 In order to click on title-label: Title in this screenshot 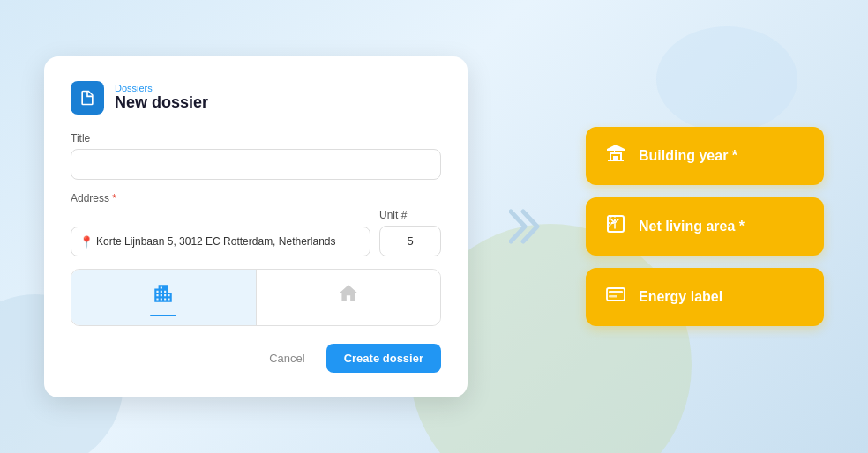, I will do `click(256, 138)`.